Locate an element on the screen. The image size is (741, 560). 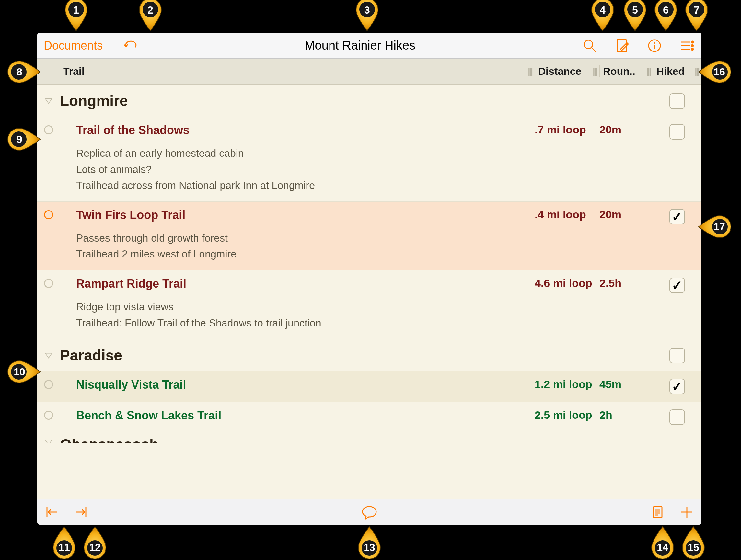
column-header-trail: Trail||| is located at coordinates (297, 71).